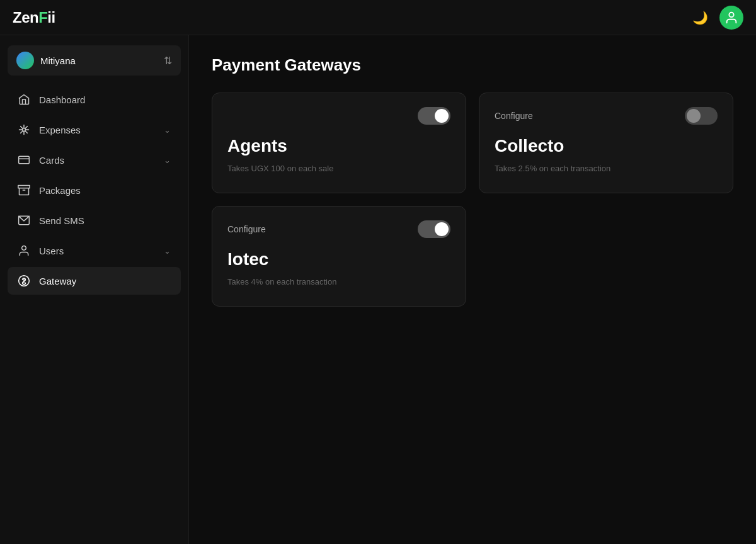  Describe the element at coordinates (105, 281) in the screenshot. I see `sidebar-item-label-gateway: Gateway` at that location.